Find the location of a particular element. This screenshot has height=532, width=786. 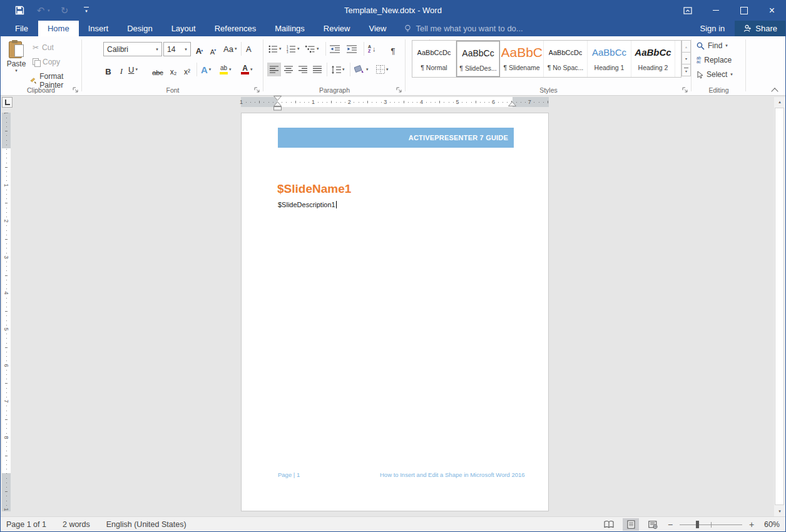

shrink-font-button: A▾ is located at coordinates (213, 49).